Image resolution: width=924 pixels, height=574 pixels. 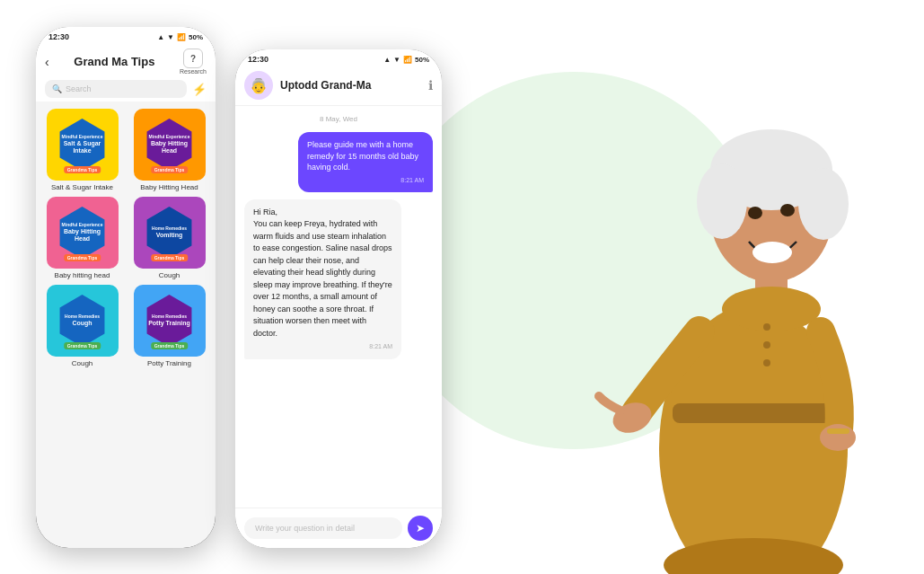 I want to click on status-icons-2: ▲ ▼ 📶 50%, so click(x=406, y=59).